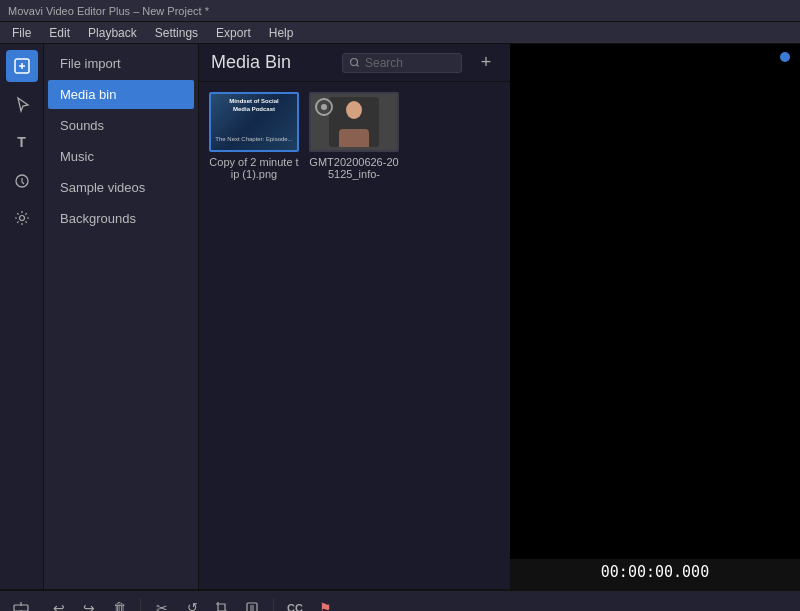 The height and width of the screenshot is (611, 800). I want to click on thumb2-bg, so click(354, 122).